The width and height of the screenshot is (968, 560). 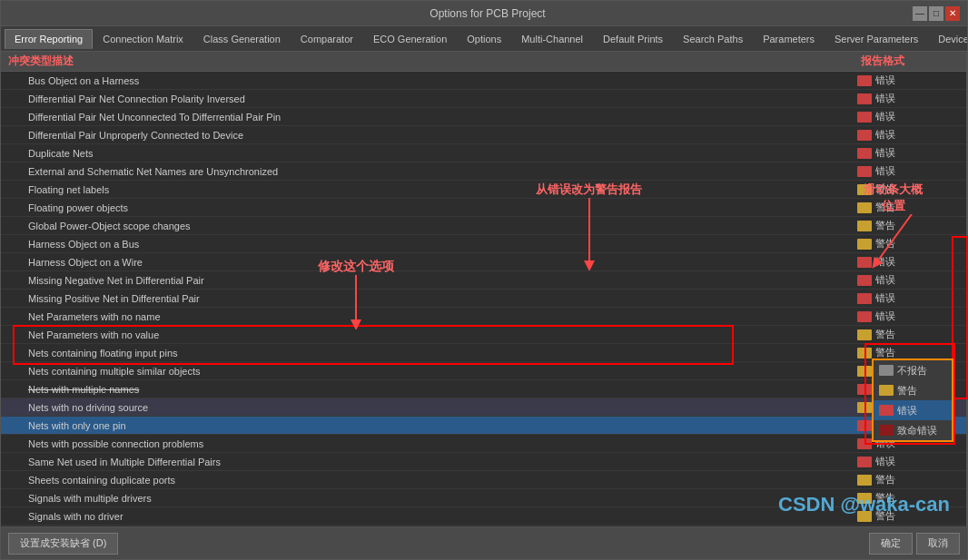 What do you see at coordinates (429, 280) in the screenshot?
I see `item-text: Missing Negative Net in Differential Pai…` at bounding box center [429, 280].